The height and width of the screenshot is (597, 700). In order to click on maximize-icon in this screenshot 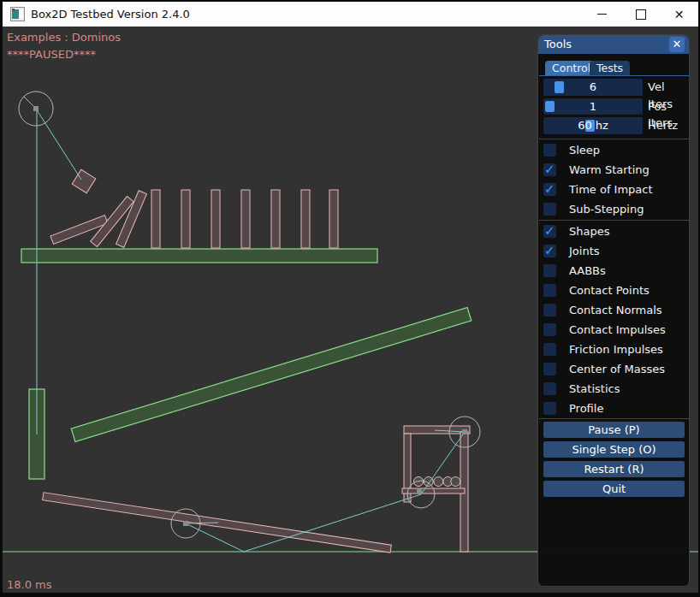, I will do `click(641, 15)`.